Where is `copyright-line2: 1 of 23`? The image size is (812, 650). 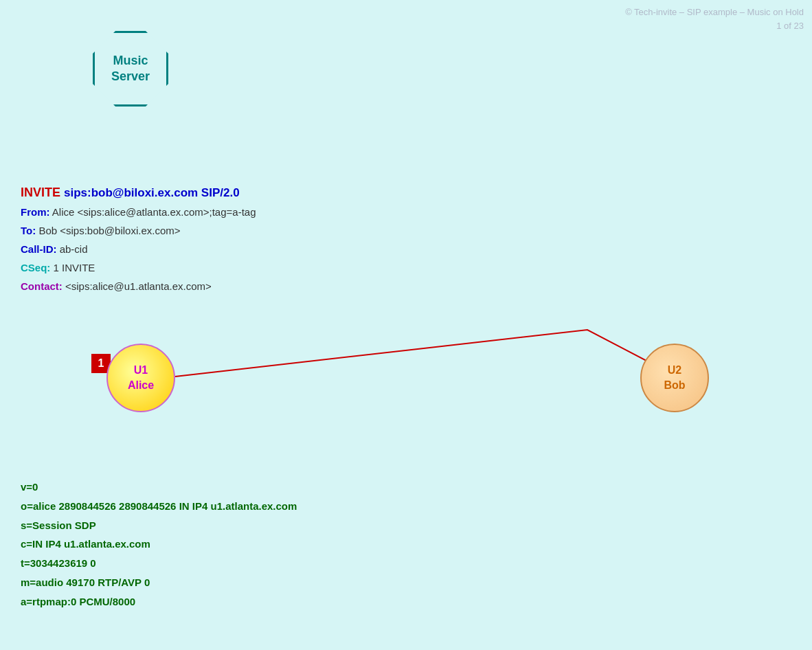 copyright-line2: 1 of 23 is located at coordinates (714, 26).